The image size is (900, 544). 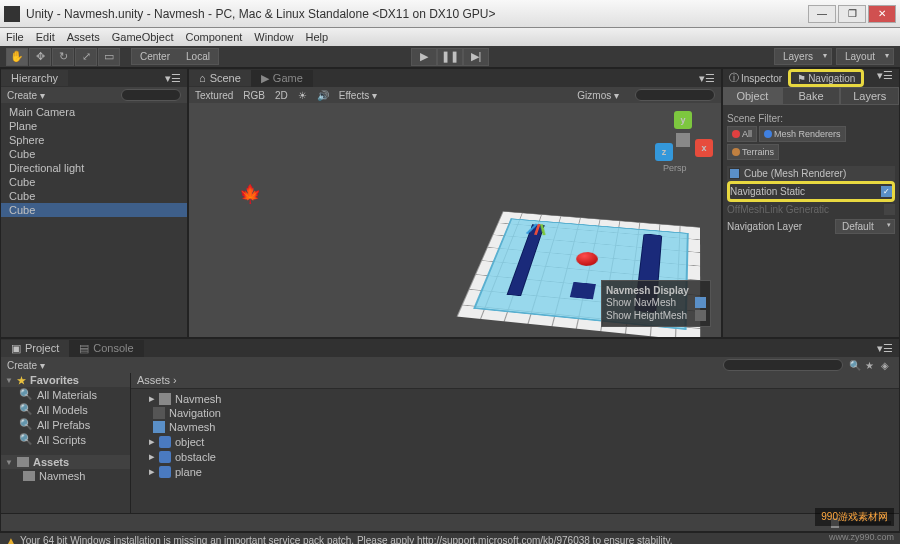 What do you see at coordinates (742, 134) in the screenshot?
I see `filter-all-button: All` at bounding box center [742, 134].